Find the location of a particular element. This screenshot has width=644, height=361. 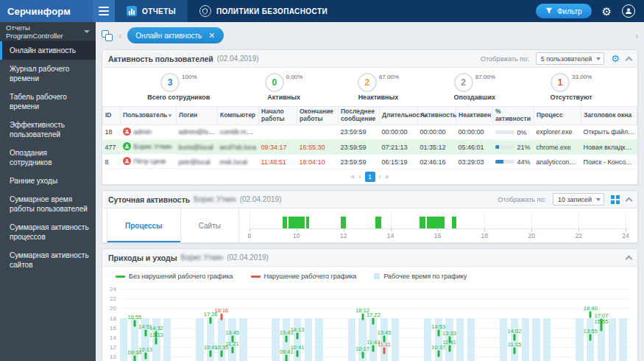

nav-tab-security-policies: ПОЛИТИКИ БЕЗОПАСНОСТИ is located at coordinates (263, 11).